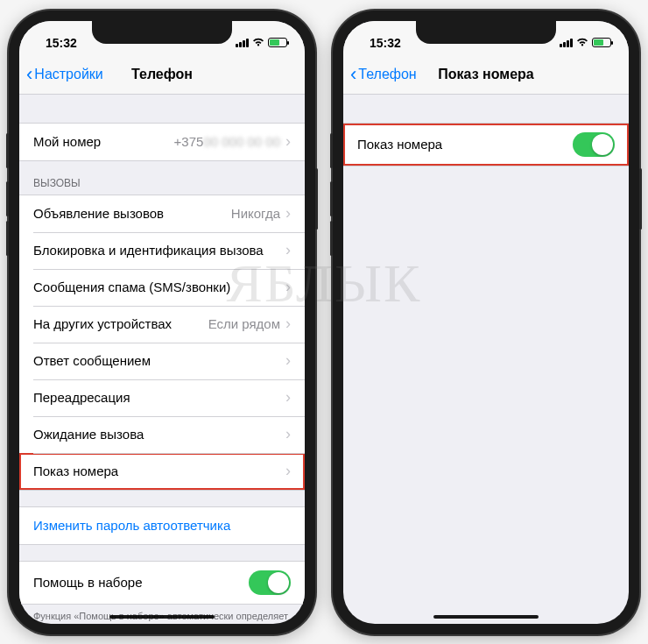 The height and width of the screenshot is (644, 648). I want to click on other-devices-label: На других устройствах, so click(102, 324).